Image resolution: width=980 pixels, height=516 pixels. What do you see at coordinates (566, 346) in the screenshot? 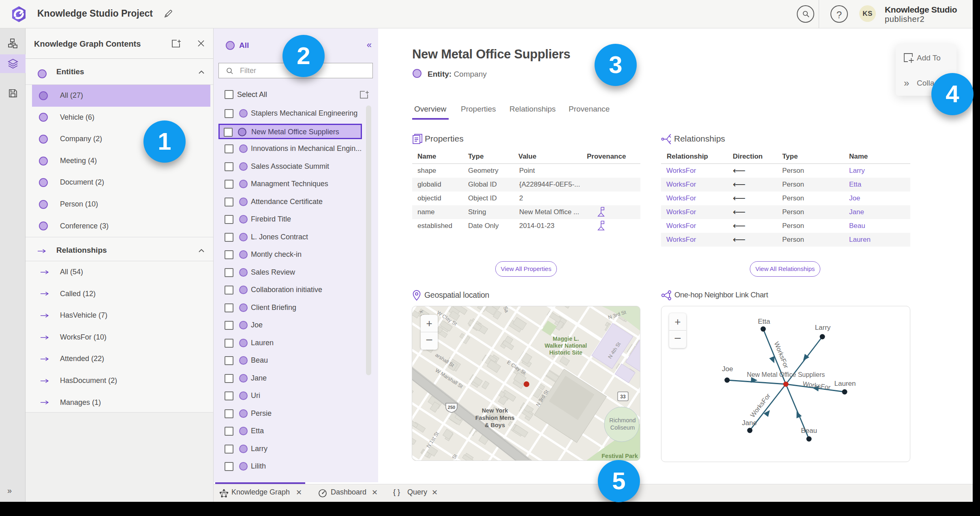
I see `svg-text: Walker National` at bounding box center [566, 346].